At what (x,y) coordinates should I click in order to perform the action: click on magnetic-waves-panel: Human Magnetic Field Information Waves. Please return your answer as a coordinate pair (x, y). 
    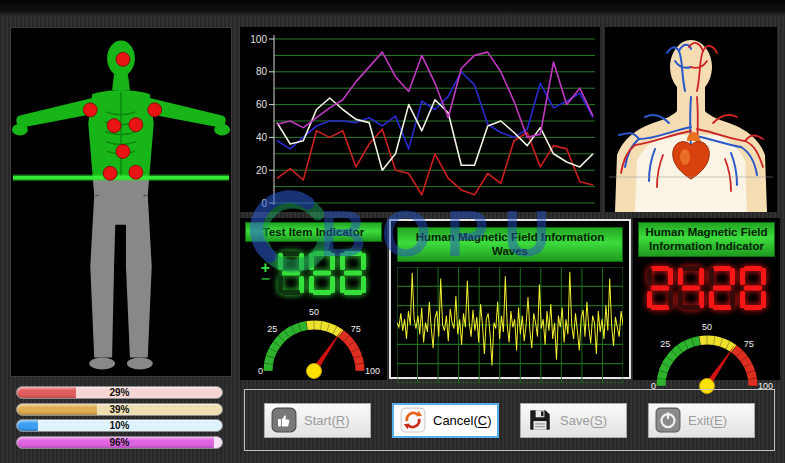
    Looking at the image, I should click on (510, 299).